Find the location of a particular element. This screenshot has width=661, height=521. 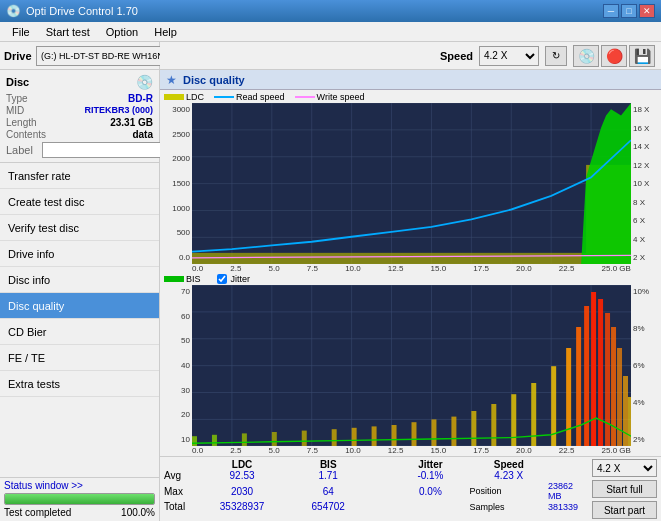

title-bar: 💿 Opti Drive Control 1.70 ─ □ ✕ is located at coordinates (330, 11).